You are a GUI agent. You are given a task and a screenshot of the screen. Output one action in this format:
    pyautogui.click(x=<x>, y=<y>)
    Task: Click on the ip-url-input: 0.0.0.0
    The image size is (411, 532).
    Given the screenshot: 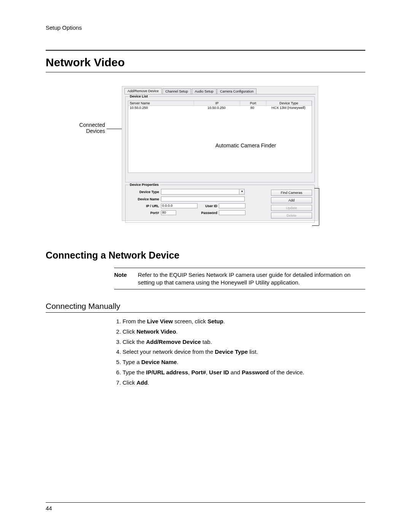 What is the action you would take?
    pyautogui.click(x=179, y=206)
    